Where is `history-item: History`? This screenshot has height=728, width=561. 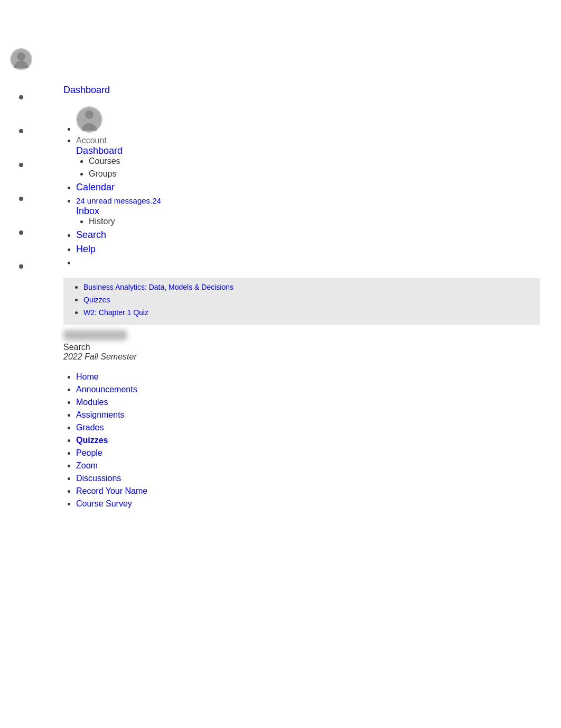 history-item: History is located at coordinates (314, 222).